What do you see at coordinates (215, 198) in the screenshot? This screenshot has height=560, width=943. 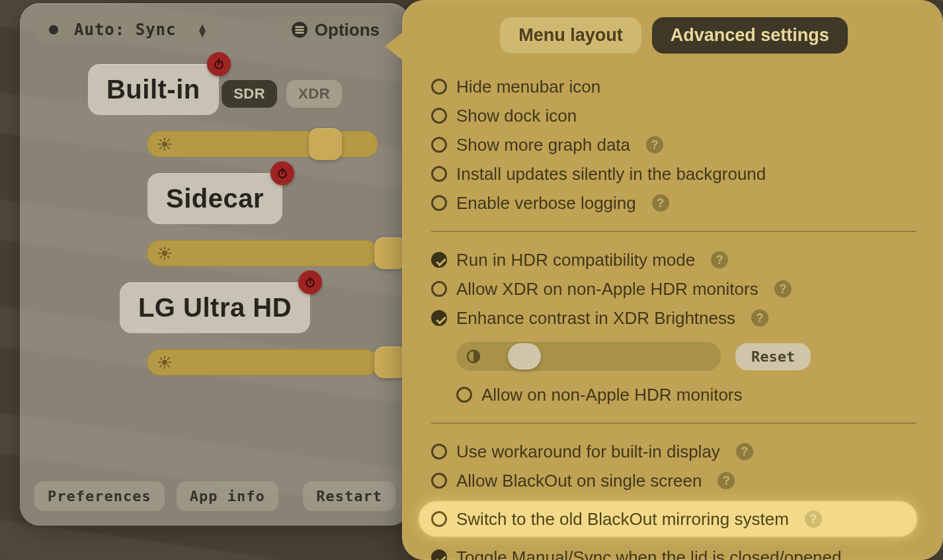 I see `display-name: Sidecar` at bounding box center [215, 198].